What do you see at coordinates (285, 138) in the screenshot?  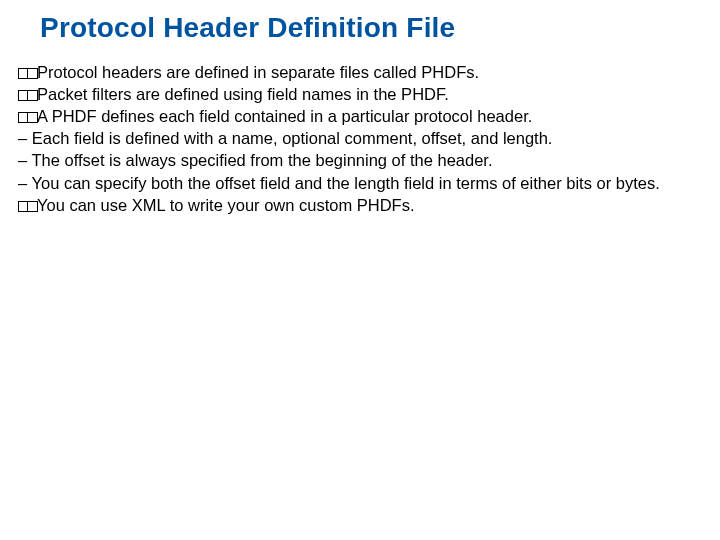 I see `line-text: – Each field is defined with a name, opt…` at bounding box center [285, 138].